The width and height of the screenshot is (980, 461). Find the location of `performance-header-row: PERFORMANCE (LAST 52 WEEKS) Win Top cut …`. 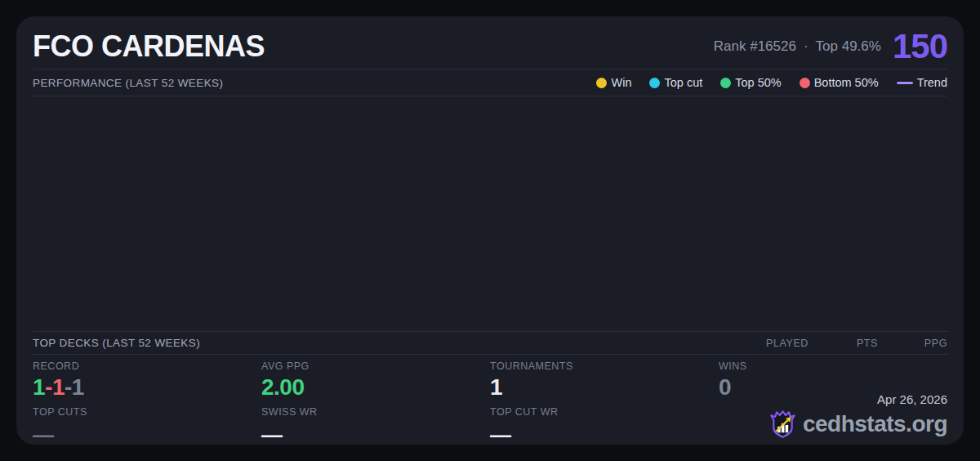

performance-header-row: PERFORMANCE (LAST 52 WEEKS) Win Top cut … is located at coordinates (490, 83).